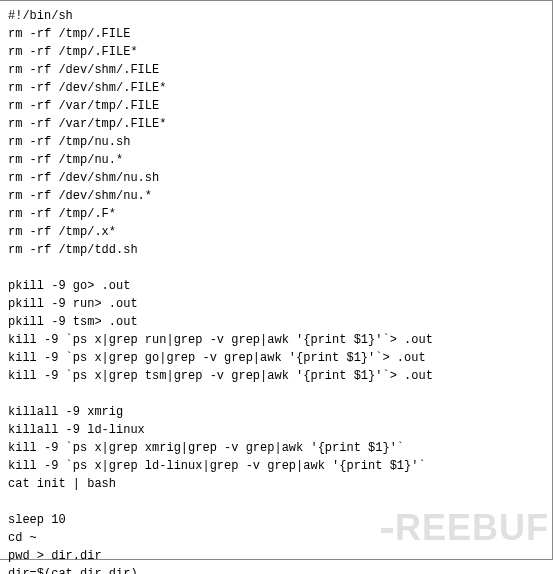 The image size is (553, 574). I want to click on code-line: pkill -9 tsm> .out, so click(276, 322).